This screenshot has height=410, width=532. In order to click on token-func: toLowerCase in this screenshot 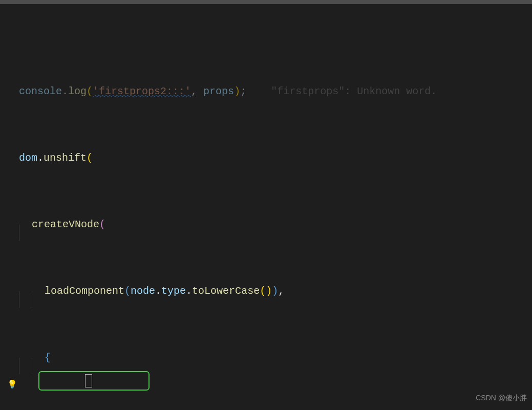, I will do `click(226, 292)`.